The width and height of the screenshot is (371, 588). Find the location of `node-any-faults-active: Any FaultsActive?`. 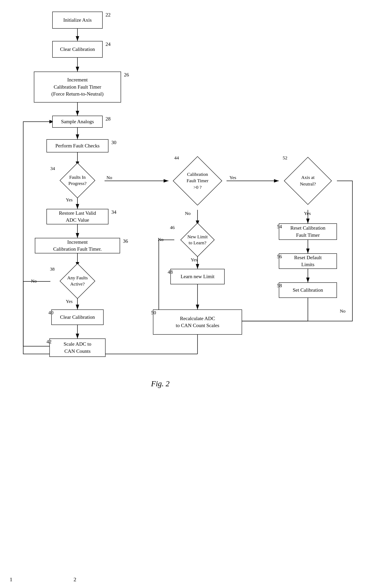

node-any-faults-active: Any FaultsActive? is located at coordinates (77, 281).